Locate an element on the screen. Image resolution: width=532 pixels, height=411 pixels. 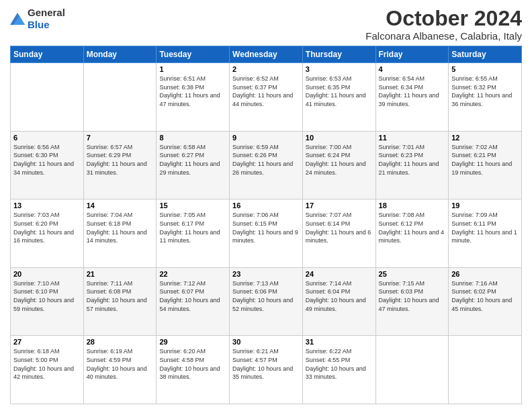
day-info: Sunrise: 6:19 AM Sunset: 4:59 PM Dayligh… is located at coordinates (120, 364).